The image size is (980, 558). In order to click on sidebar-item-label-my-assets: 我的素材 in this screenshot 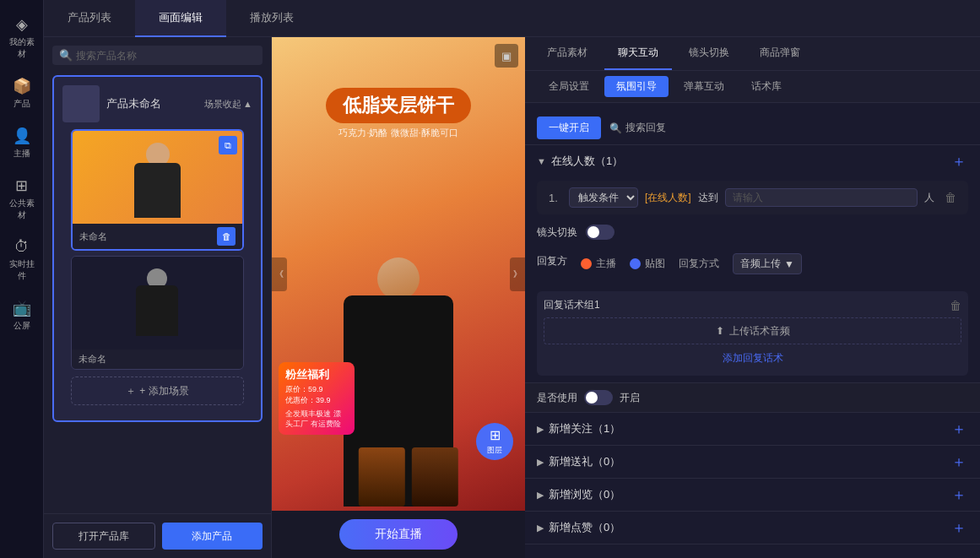, I will do `click(22, 48)`.